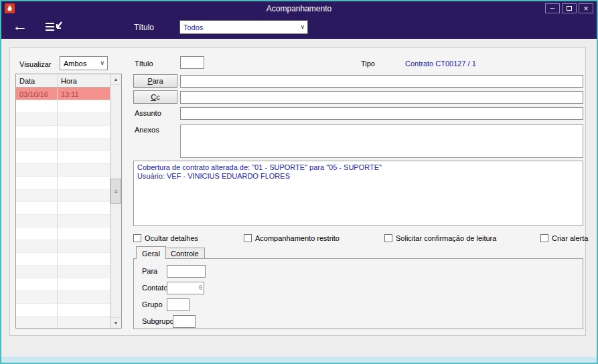 This screenshot has height=364, width=598. Describe the element at coordinates (116, 191) in the screenshot. I see `scrollbar-thumb: ≡` at that location.